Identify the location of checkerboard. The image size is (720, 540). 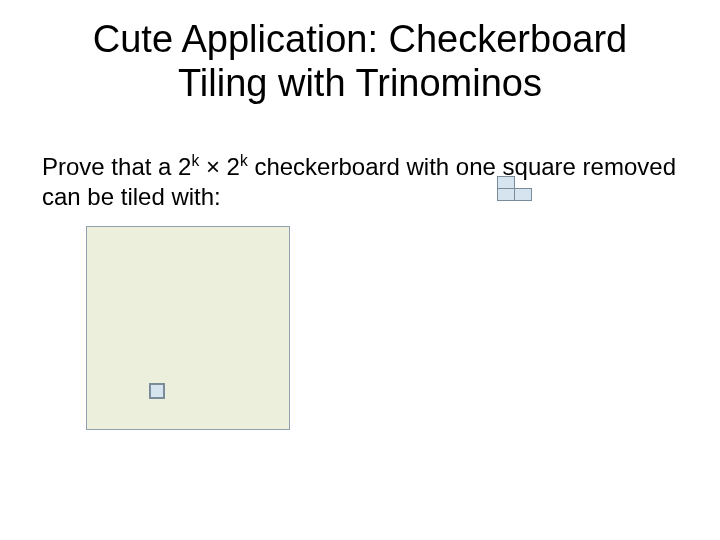
(188, 328).